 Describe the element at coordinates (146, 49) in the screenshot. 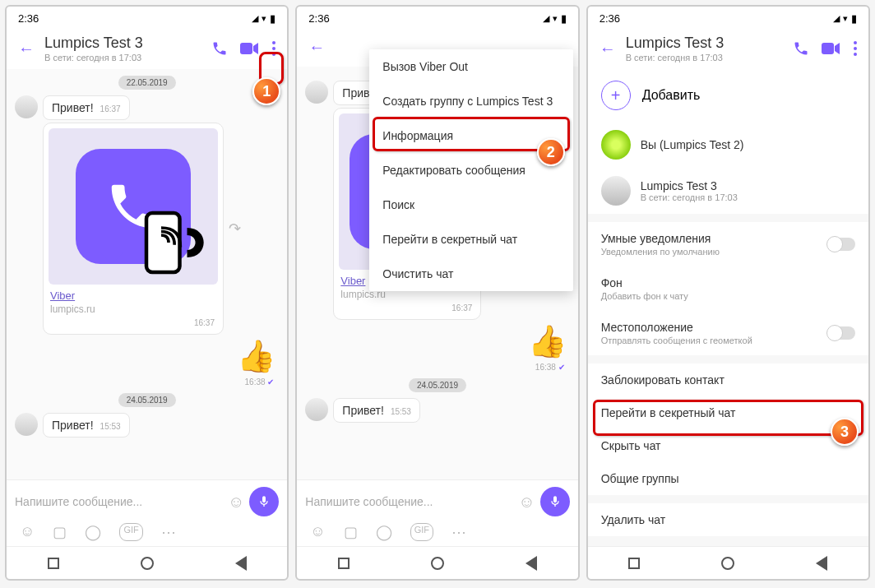

I see `chat-header: ← Lumpics Test 3 В сети: сегодня в 17:03` at that location.